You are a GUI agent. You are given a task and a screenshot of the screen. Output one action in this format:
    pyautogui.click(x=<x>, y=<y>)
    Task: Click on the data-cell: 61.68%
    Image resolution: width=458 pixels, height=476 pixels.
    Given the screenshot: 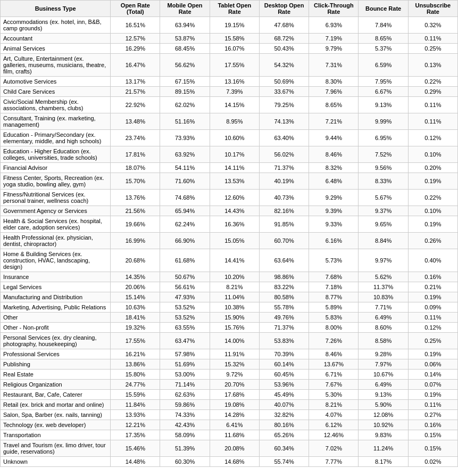 What is the action you would take?
    pyautogui.click(x=185, y=261)
    